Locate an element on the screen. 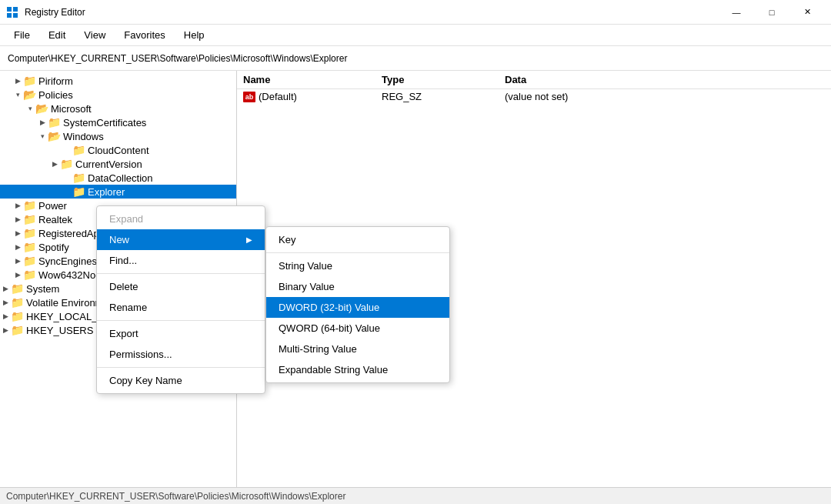 Image resolution: width=831 pixels, height=504 pixels. folder-icon-cloudcontent: 📁 is located at coordinates (78, 150).